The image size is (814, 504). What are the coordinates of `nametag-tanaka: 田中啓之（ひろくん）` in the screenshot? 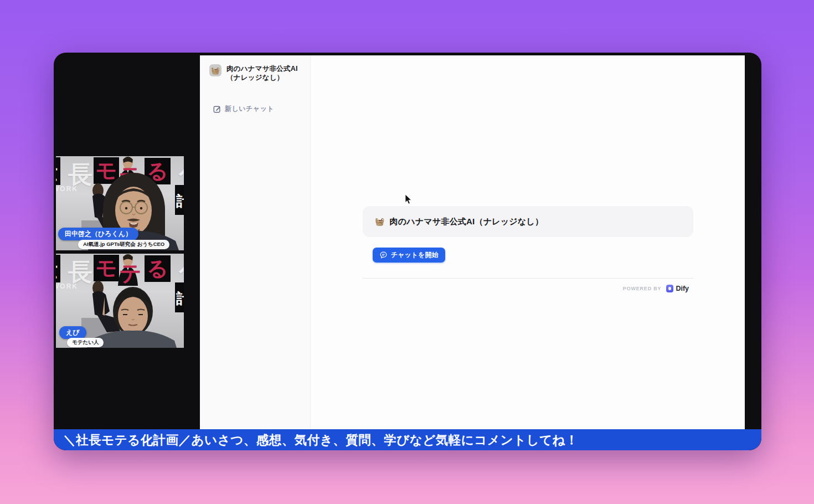 It's located at (99, 234).